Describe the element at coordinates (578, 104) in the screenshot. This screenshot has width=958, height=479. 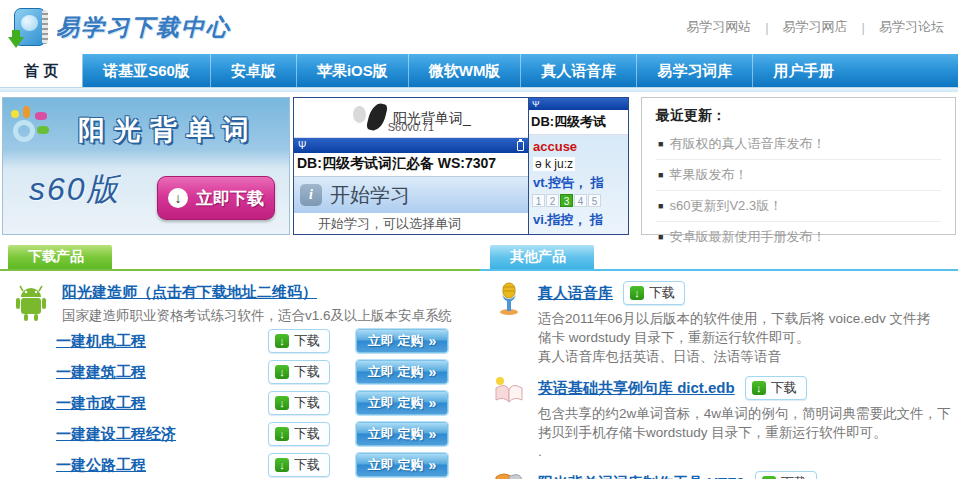
I see `phone2-status-bar: Ψ` at that location.